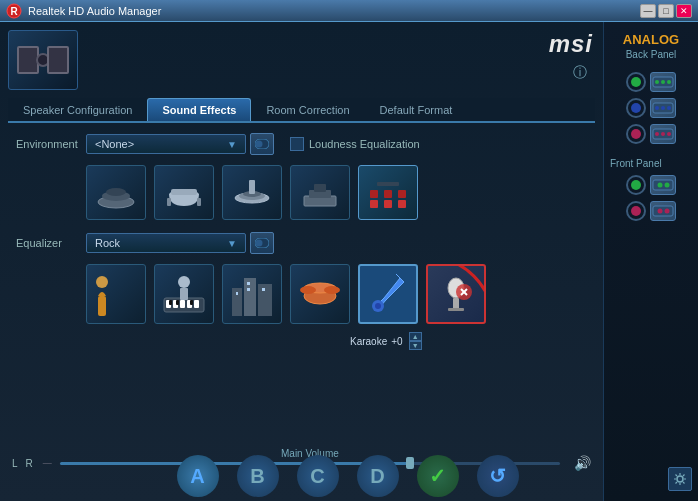  Describe the element at coordinates (198, 476) in the screenshot. I see `button-a: A` at that location.